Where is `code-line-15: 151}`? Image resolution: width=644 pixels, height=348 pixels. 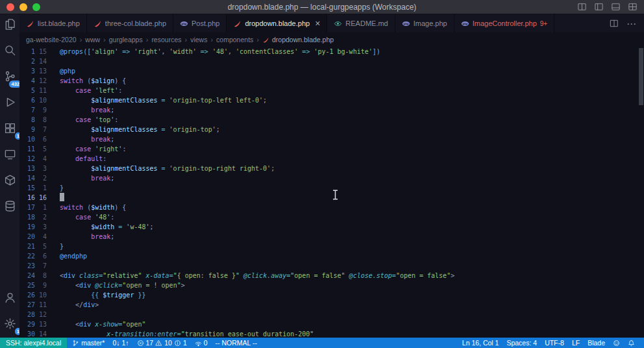
code-line-15: 151} is located at coordinates (332, 188).